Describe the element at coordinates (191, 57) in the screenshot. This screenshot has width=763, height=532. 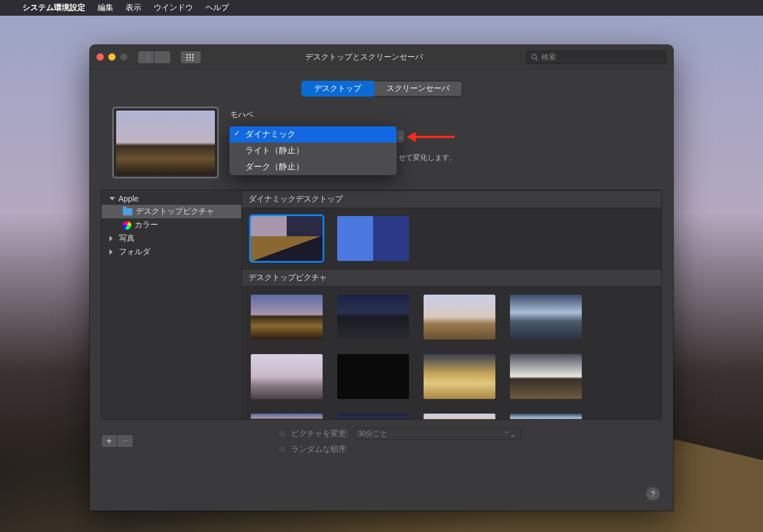
I see `grid-icon` at that location.